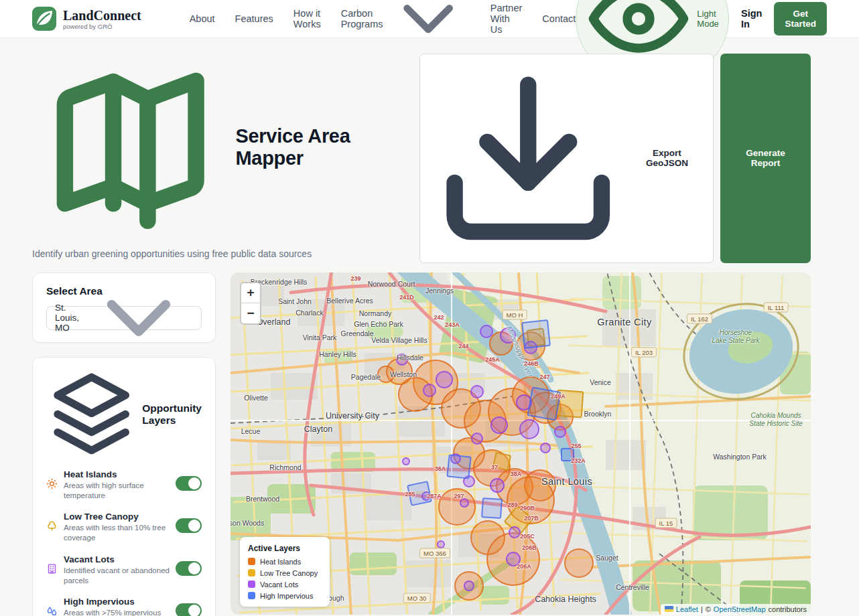  Describe the element at coordinates (70, 317) in the screenshot. I see `area-dropdown-value: St. Louis, MO` at that location.